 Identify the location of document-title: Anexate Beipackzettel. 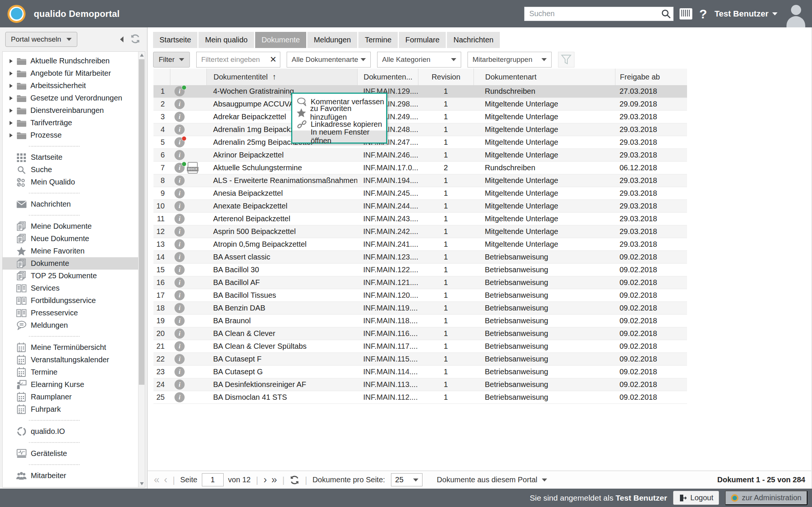
(282, 206).